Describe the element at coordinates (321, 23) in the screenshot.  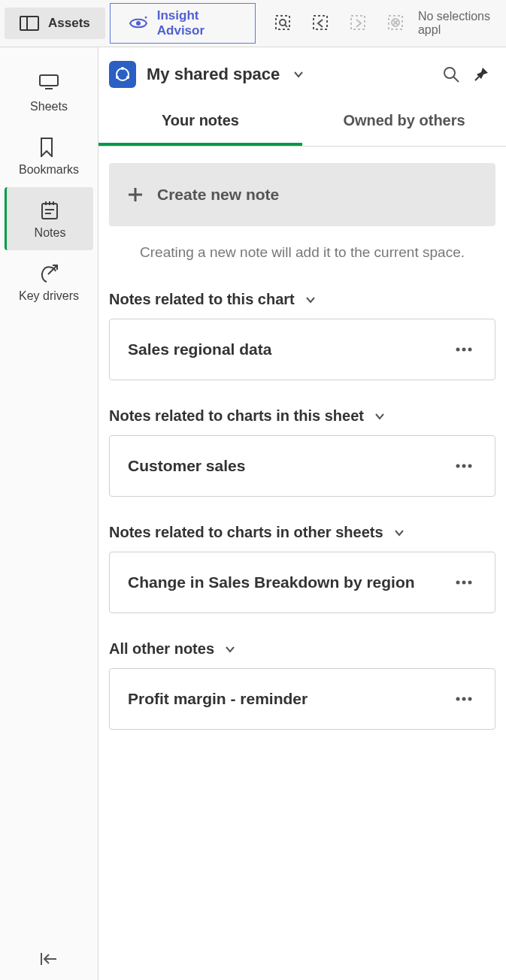
I see `selections-back-icon` at that location.